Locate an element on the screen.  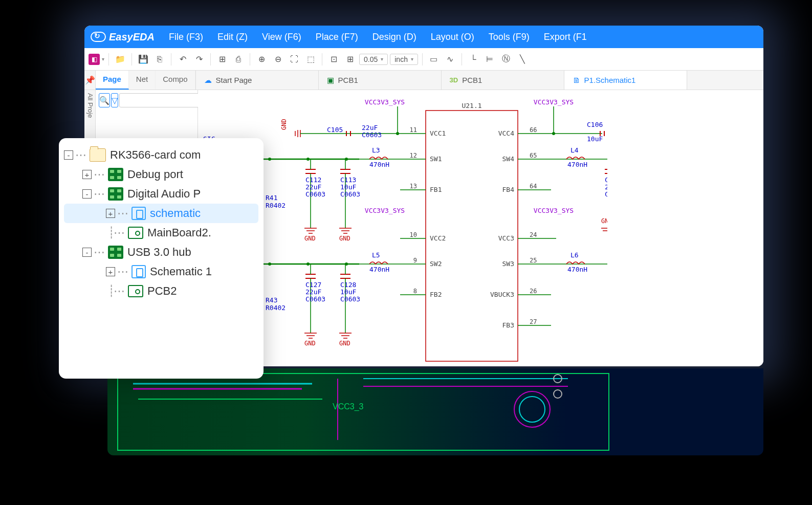
doc-tab-3d-pcb1: 3D PCB1 is located at coordinates (503, 80).